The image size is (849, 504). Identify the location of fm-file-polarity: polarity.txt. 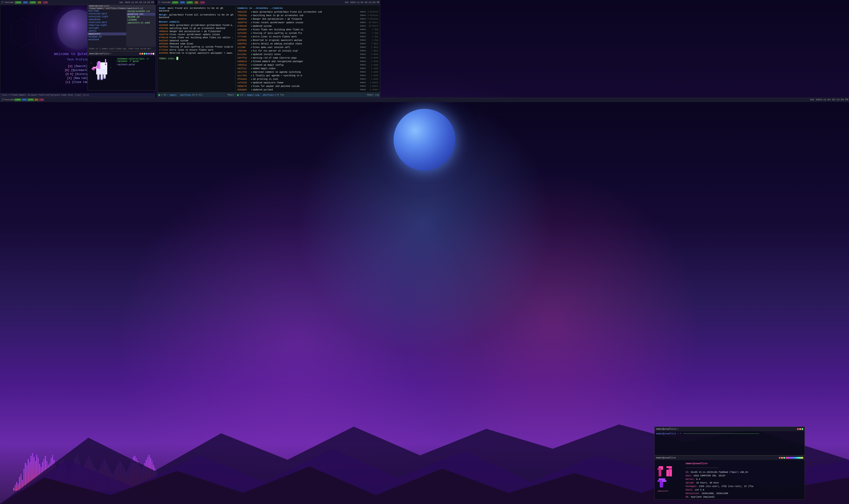
(141, 14).